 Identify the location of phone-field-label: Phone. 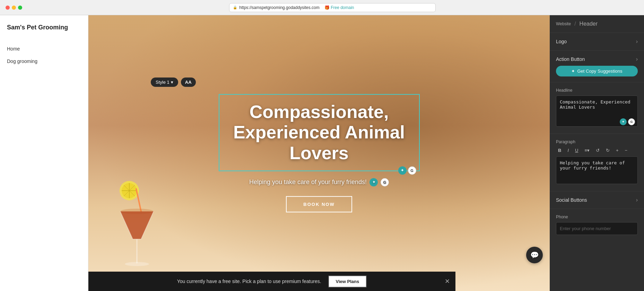
(597, 217).